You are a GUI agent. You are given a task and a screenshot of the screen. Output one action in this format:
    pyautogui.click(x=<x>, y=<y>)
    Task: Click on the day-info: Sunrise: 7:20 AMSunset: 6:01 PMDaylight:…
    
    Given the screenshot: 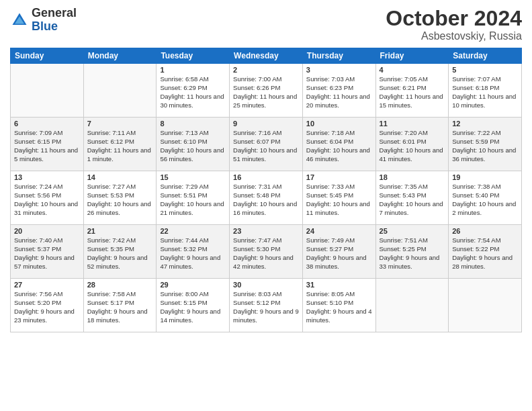 What is the action you would take?
    pyautogui.click(x=412, y=146)
    